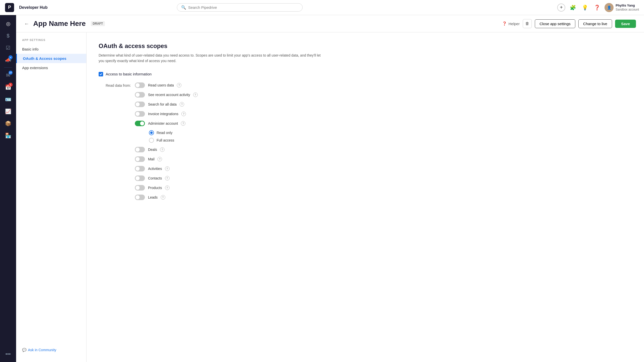 The width and height of the screenshot is (644, 362). Describe the element at coordinates (152, 150) in the screenshot. I see `toggle-deals-label: Deals` at that location.